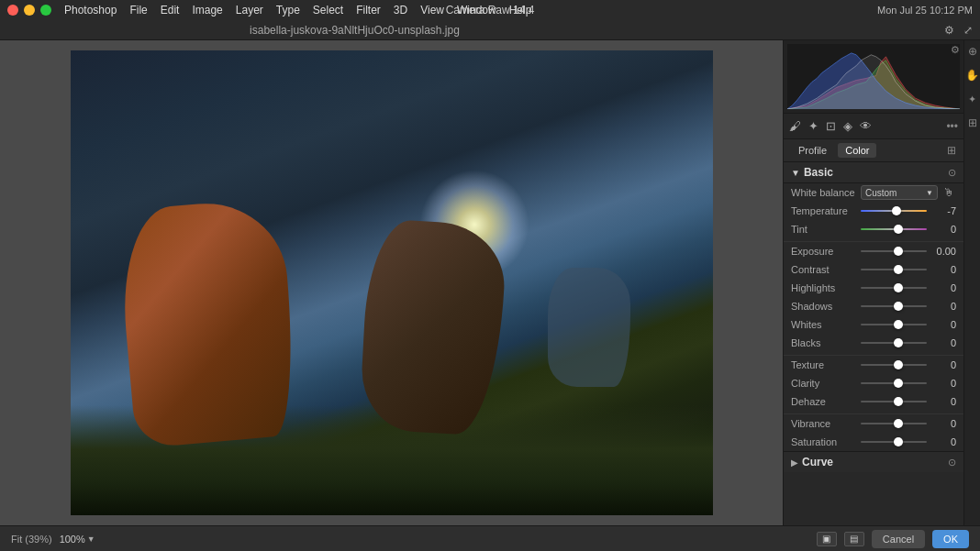  Describe the element at coordinates (329, 10) in the screenshot. I see `menu-select: Select` at that location.